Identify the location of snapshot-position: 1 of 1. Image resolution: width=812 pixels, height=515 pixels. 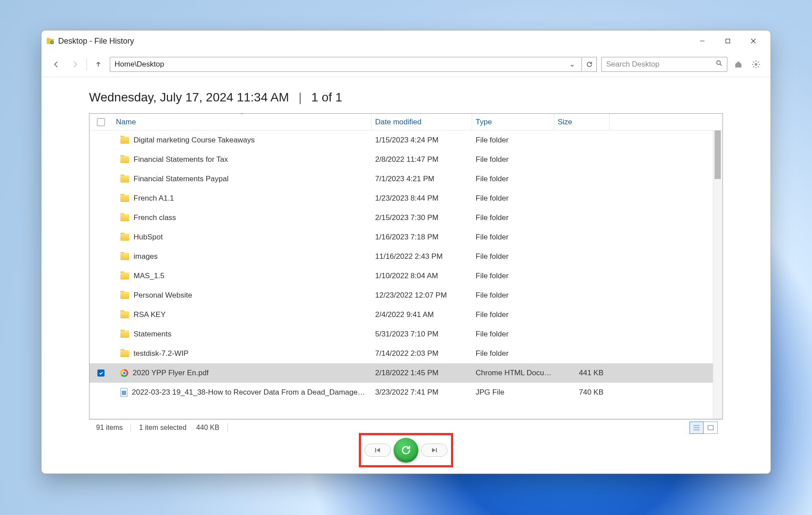
(327, 97).